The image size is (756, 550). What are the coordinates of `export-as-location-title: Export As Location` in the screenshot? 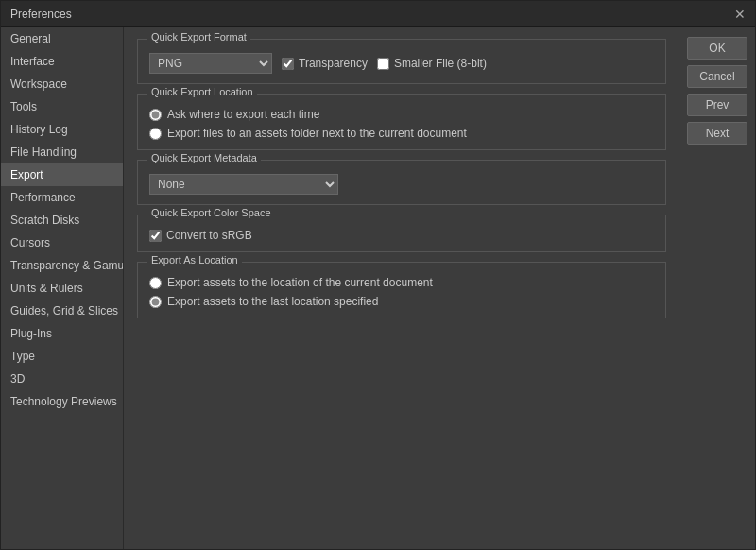 It's located at (195, 260).